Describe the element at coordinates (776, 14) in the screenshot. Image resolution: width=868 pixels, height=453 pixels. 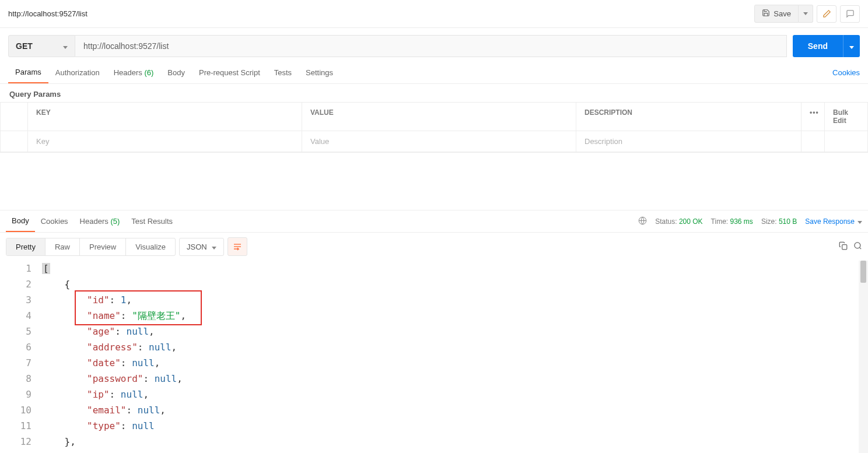
I see `save-button: Save` at that location.